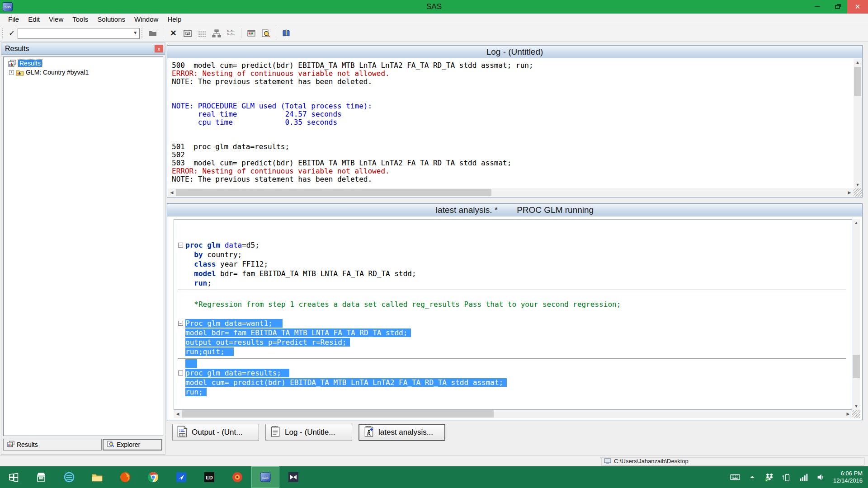 The width and height of the screenshot is (868, 488). Describe the element at coordinates (514, 373) in the screenshot. I see `code-line: −proc glm data=results;` at that location.